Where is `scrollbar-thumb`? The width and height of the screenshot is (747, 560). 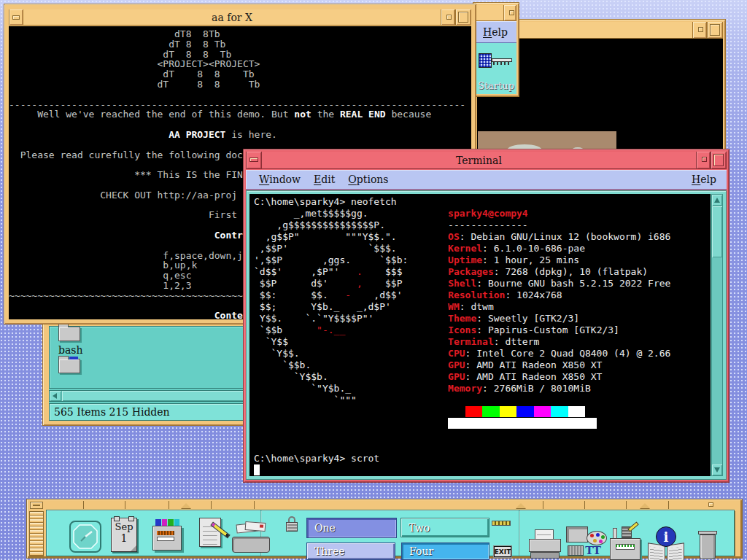
scrollbar-thumb is located at coordinates (717, 232).